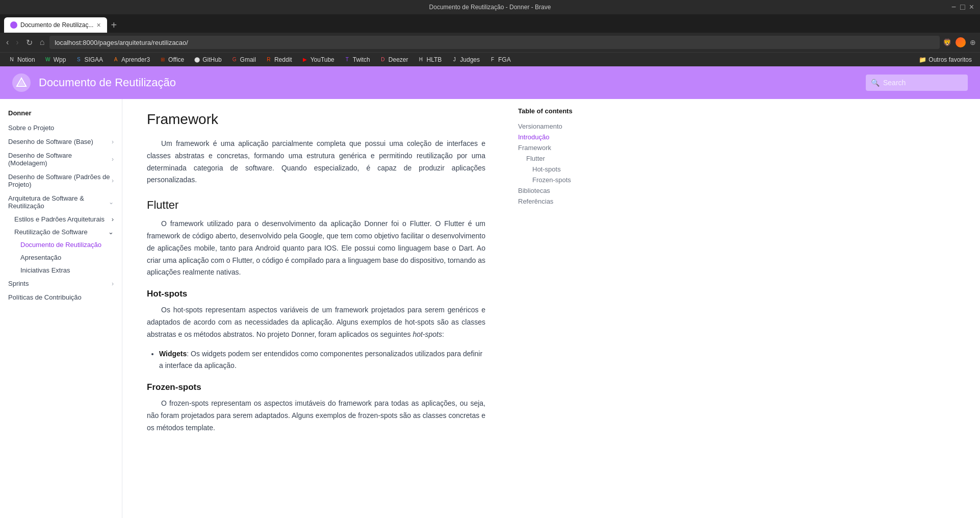 The width and height of the screenshot is (980, 518). Describe the element at coordinates (448, 83) in the screenshot. I see `app-header-title: Documento de Reutilização` at that location.